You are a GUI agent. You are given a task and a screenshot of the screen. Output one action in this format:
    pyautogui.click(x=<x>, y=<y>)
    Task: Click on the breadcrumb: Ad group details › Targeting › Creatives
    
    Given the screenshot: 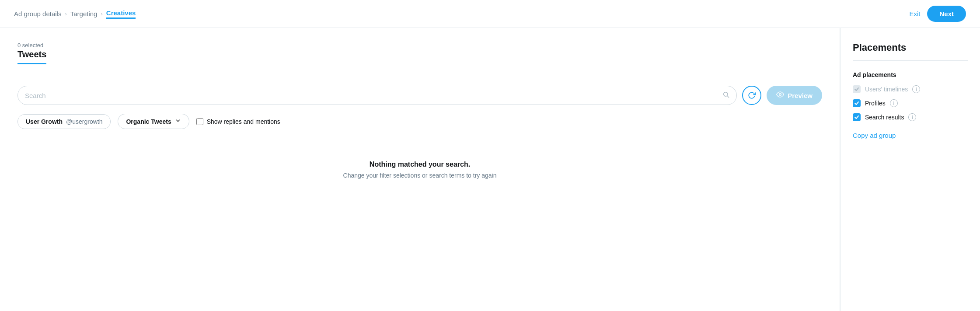 What is the action you would take?
    pyautogui.click(x=75, y=14)
    